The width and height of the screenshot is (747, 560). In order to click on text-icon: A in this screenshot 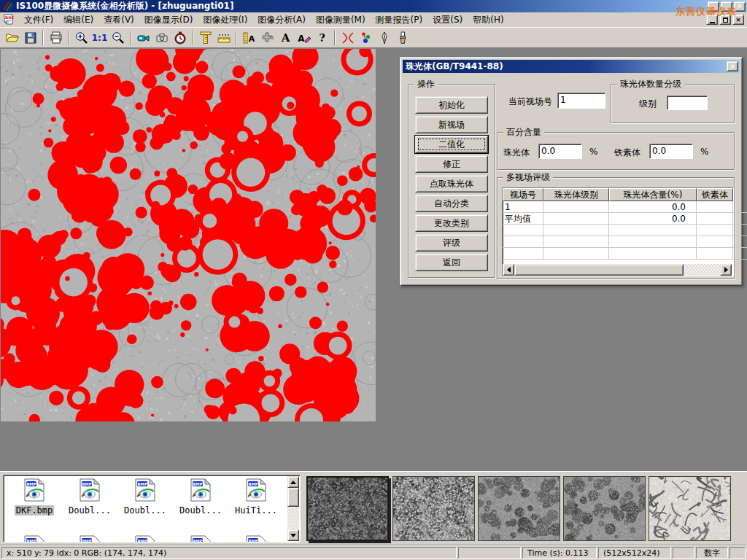, I will do `click(286, 38)`.